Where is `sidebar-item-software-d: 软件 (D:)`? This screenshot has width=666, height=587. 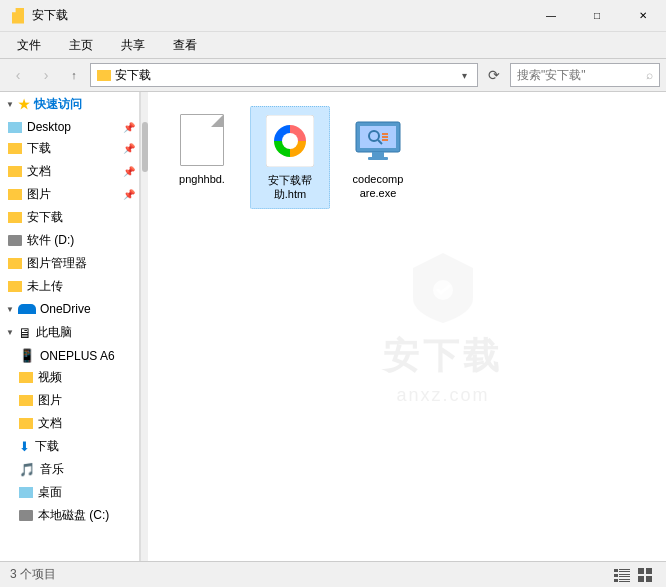
sidebar-item-software-d: 软件 (D:) is located at coordinates (70, 240).